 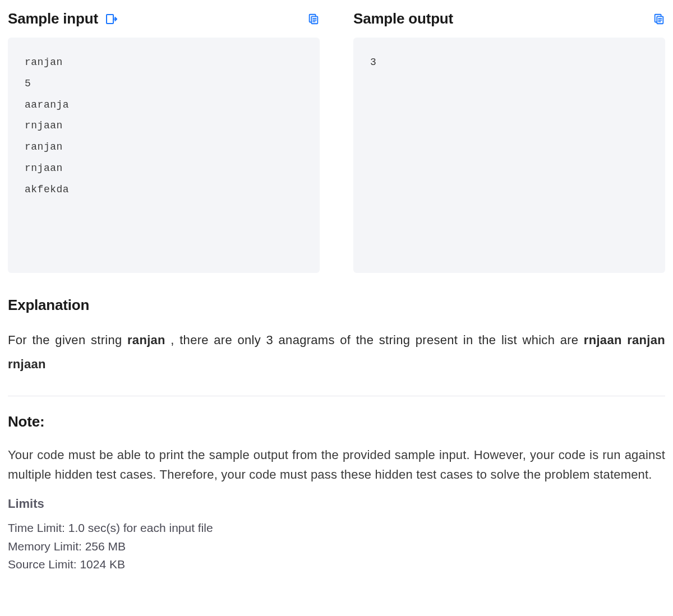 What do you see at coordinates (336, 353) in the screenshot?
I see `explanation-text: For the given string ranjan , there are …` at bounding box center [336, 353].